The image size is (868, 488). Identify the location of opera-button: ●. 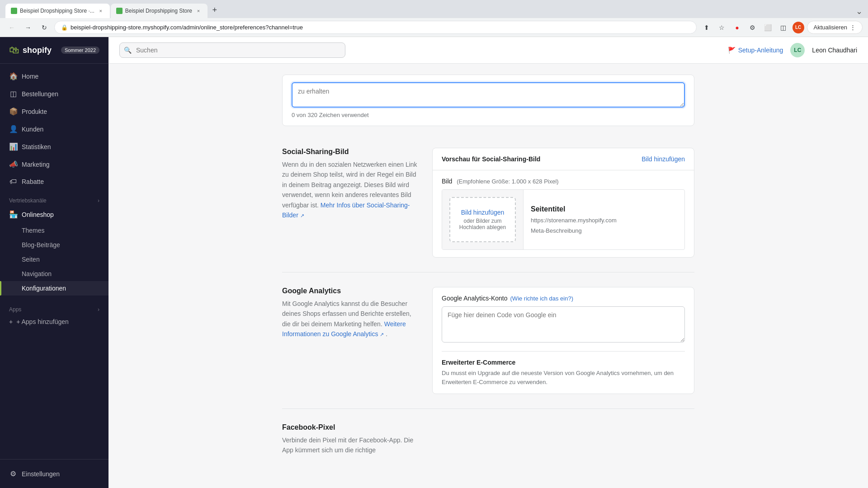
(737, 28).